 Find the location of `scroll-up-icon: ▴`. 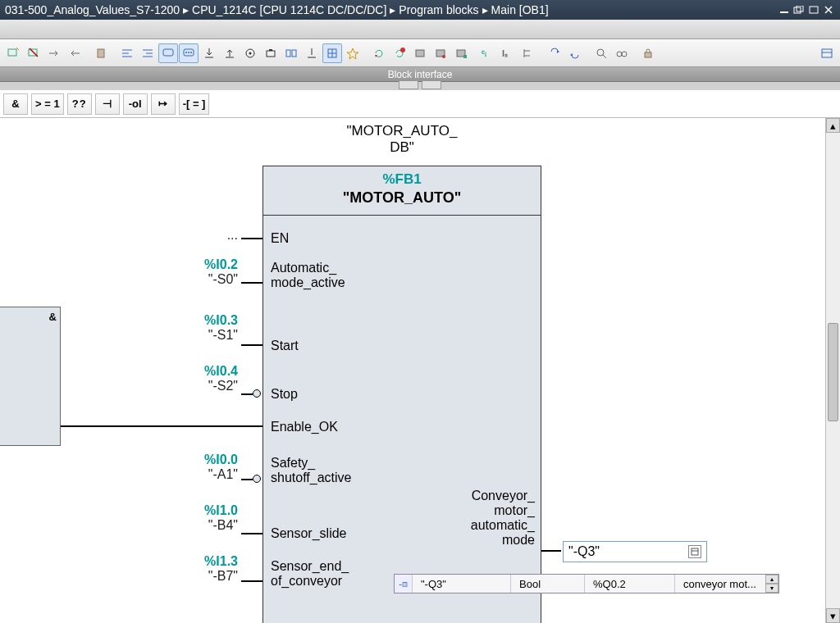

scroll-up-icon: ▴ is located at coordinates (833, 125).